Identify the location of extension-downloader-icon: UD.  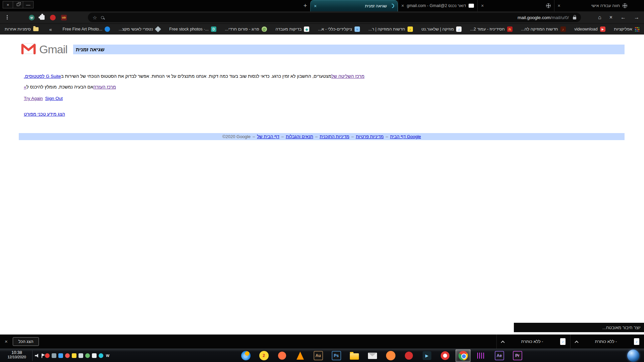
(64, 17).